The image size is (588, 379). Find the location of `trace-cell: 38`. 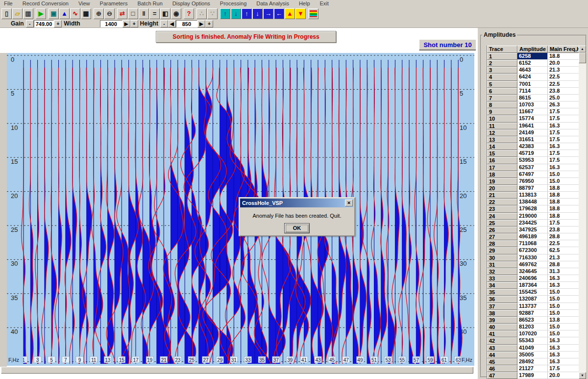

trace-cell: 38 is located at coordinates (502, 313).